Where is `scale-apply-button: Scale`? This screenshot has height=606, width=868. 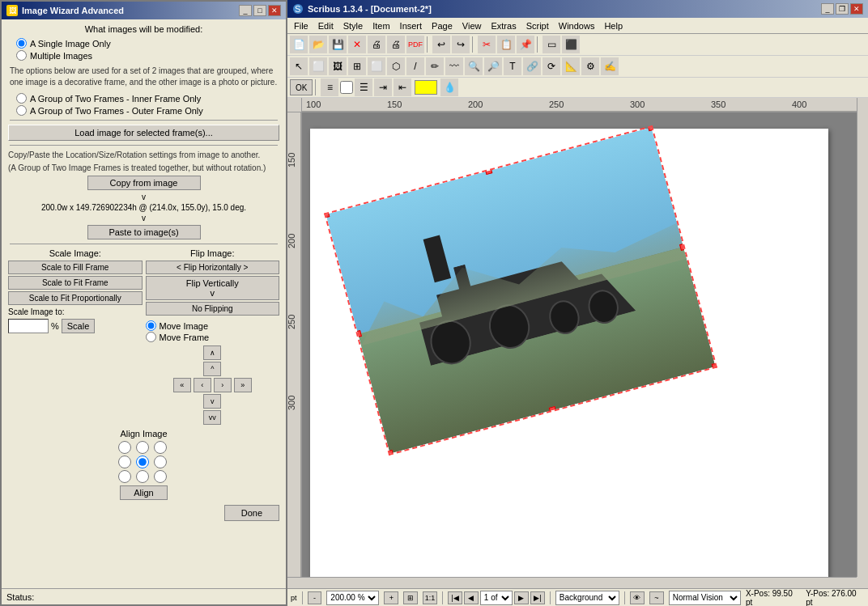 scale-apply-button: Scale is located at coordinates (79, 326).